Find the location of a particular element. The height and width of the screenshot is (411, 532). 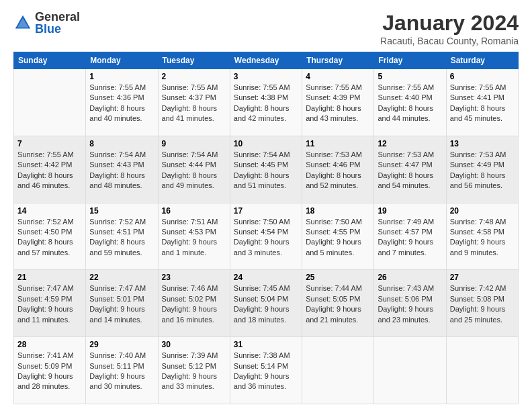

day-info: Sunrise: 7:49 AM Sunset: 4:57 PM Dayligh… is located at coordinates (410, 238).